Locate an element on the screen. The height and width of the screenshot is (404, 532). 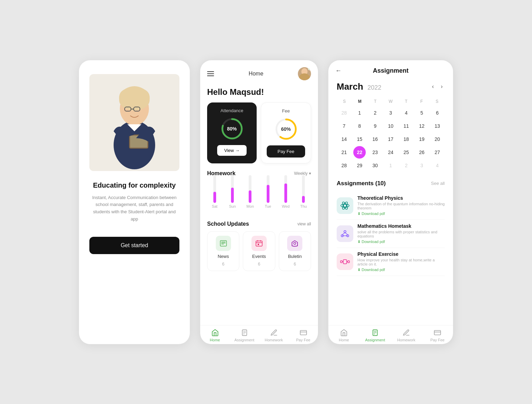
cal-day-21: 21 is located at coordinates (344, 152).